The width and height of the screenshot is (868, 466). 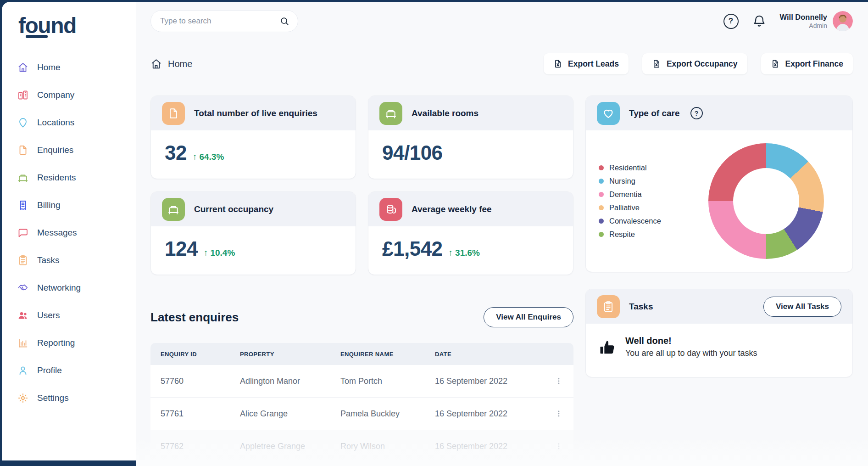 I want to click on logo-ou: ou, so click(x=38, y=26).